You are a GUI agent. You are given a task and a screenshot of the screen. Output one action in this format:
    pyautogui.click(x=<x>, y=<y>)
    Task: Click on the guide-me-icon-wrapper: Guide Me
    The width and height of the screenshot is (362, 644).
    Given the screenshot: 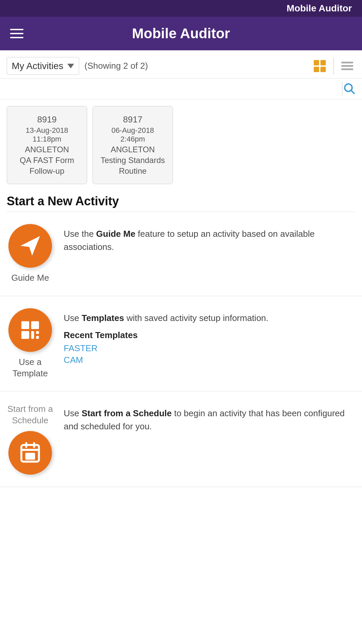 What is the action you would take?
    pyautogui.click(x=30, y=254)
    